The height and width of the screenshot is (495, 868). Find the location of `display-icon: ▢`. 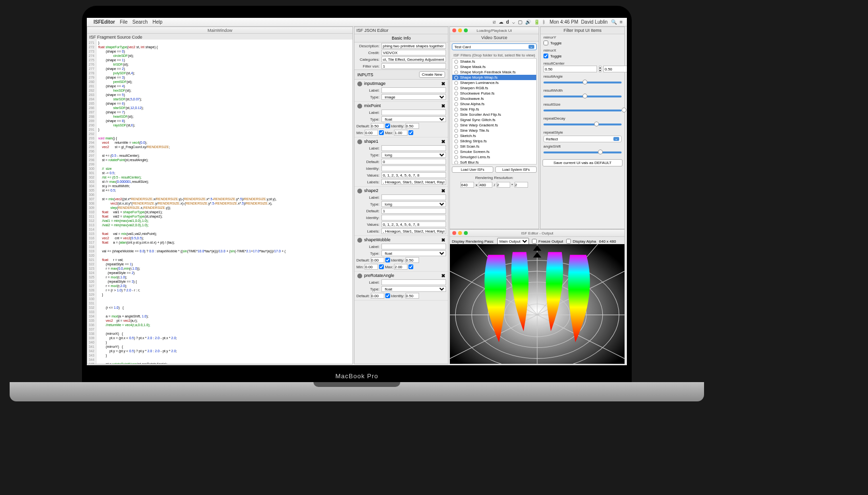

display-icon: ▢ is located at coordinates (520, 22).